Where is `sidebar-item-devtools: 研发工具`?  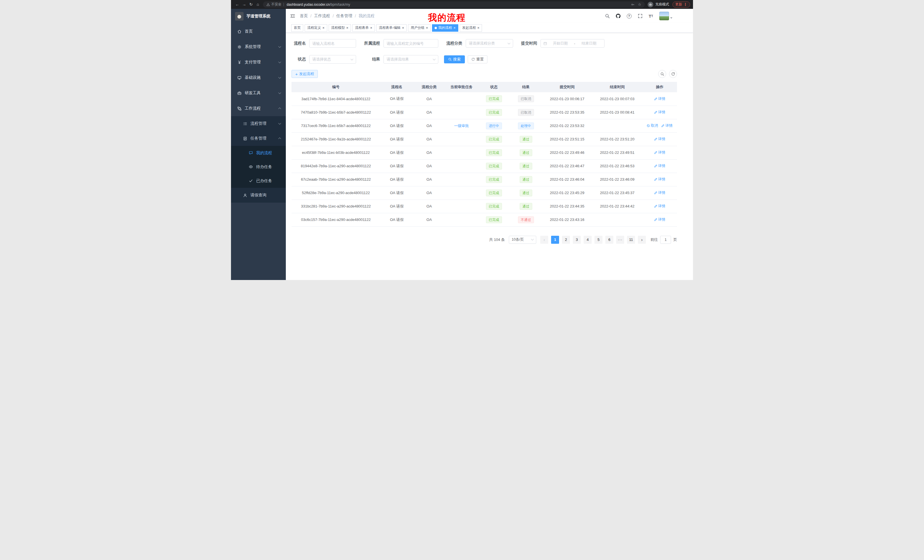
sidebar-item-devtools: 研发工具 is located at coordinates (258, 93).